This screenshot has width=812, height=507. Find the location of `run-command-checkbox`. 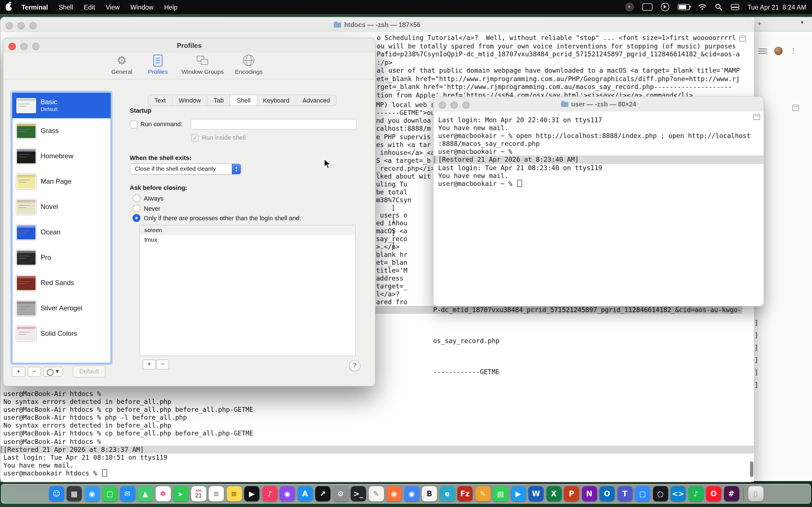

run-command-checkbox is located at coordinates (134, 125).